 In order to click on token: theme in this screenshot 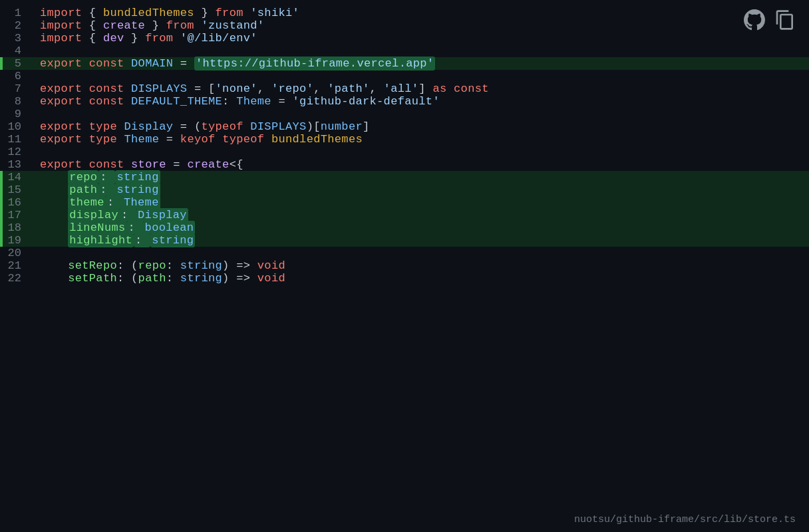, I will do `click(86, 202)`.